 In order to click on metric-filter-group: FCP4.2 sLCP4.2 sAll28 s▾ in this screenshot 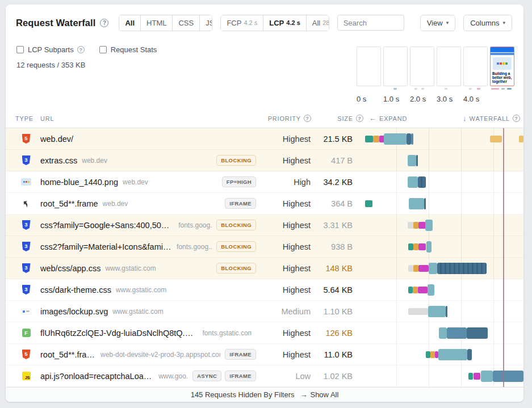, I will do `click(275, 23)`.